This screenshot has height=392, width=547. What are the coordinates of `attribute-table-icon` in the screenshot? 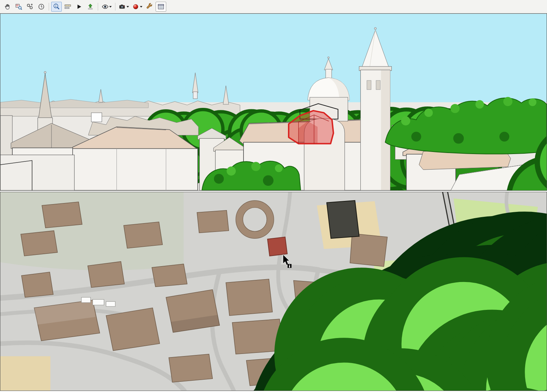 It's located at (161, 7).